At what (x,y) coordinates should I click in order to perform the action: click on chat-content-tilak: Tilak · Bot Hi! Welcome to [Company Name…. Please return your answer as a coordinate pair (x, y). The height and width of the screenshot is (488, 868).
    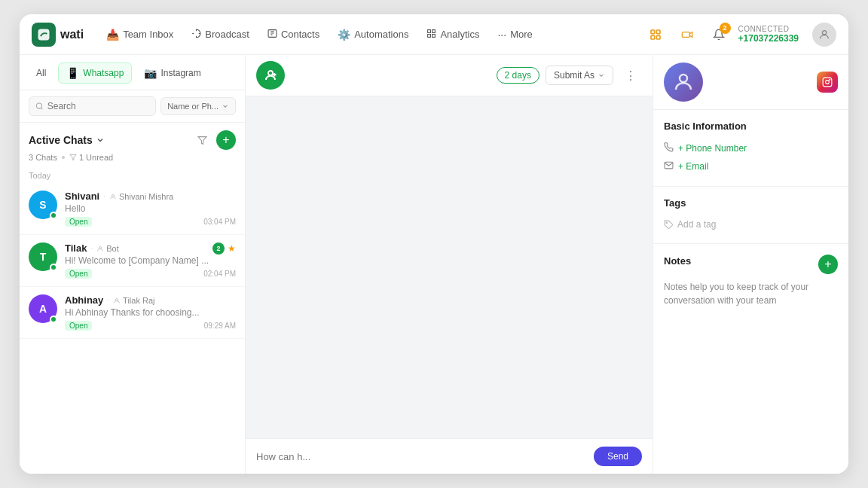
    Looking at the image, I should click on (151, 261).